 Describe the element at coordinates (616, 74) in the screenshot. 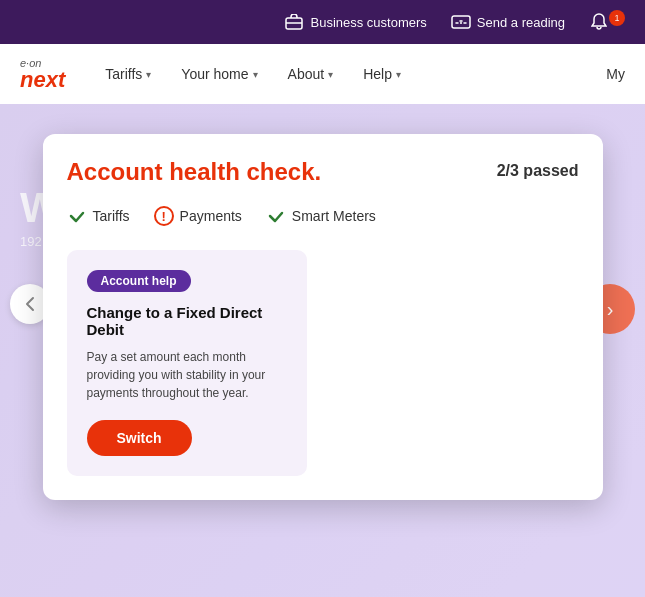

I see `nav-my-label: My` at that location.